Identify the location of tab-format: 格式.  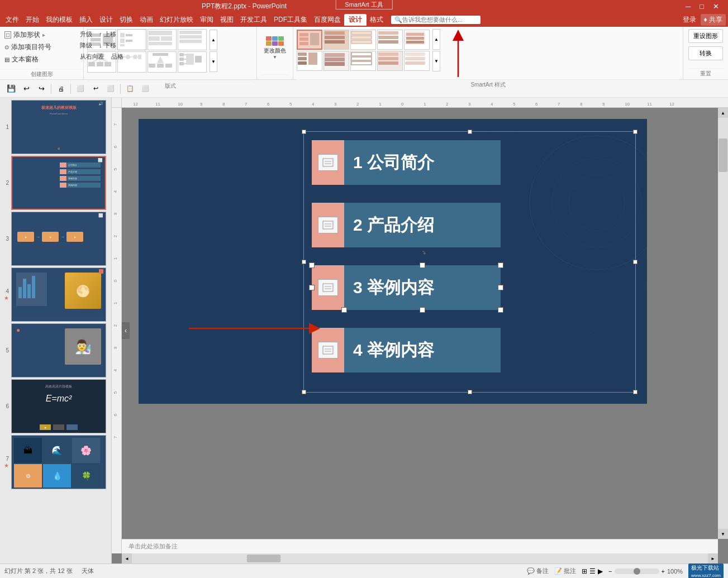
(377, 20).